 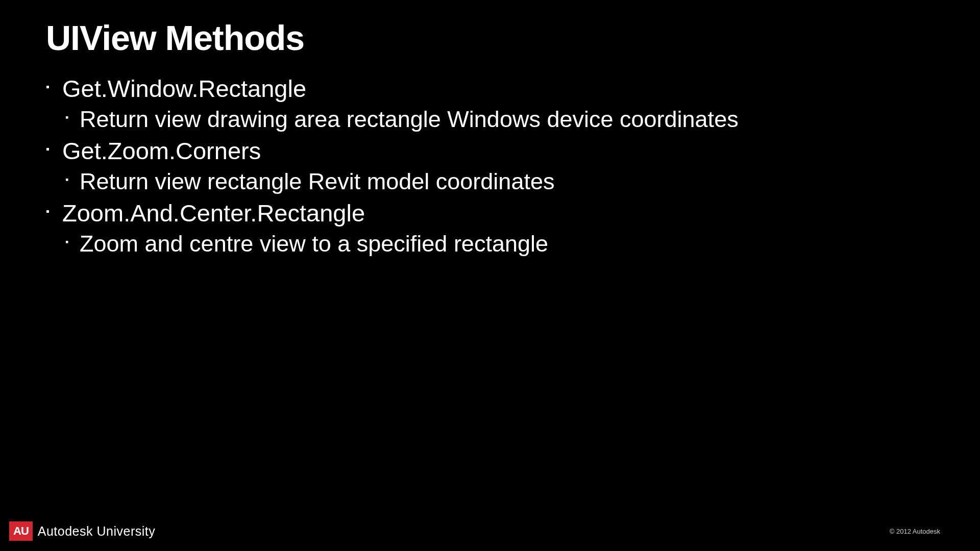 What do you see at coordinates (184, 89) in the screenshot?
I see `bullet-text: Get.Window.Rectangle` at bounding box center [184, 89].